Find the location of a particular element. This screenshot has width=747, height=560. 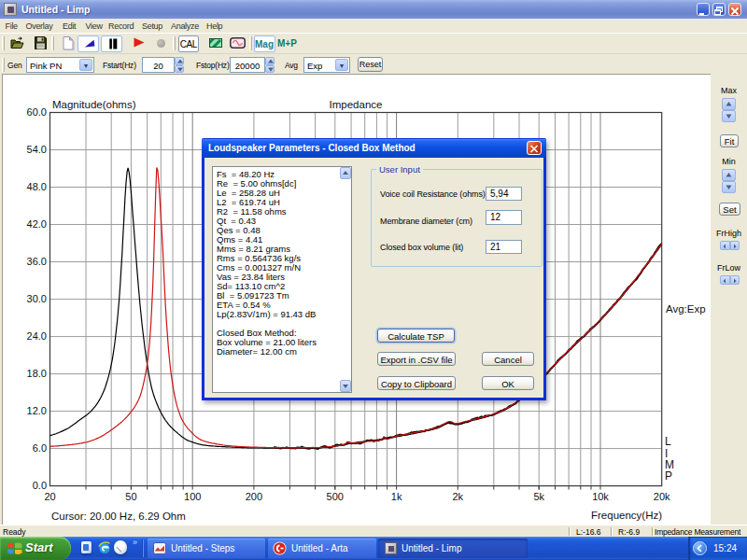

svg-text: 100 is located at coordinates (192, 497).